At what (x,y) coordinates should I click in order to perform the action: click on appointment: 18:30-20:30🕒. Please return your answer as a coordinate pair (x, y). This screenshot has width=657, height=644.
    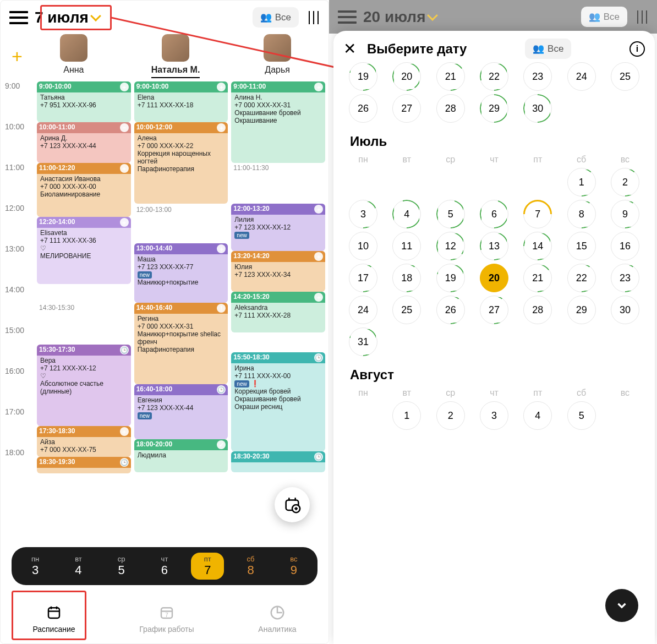
    Looking at the image, I should click on (278, 462).